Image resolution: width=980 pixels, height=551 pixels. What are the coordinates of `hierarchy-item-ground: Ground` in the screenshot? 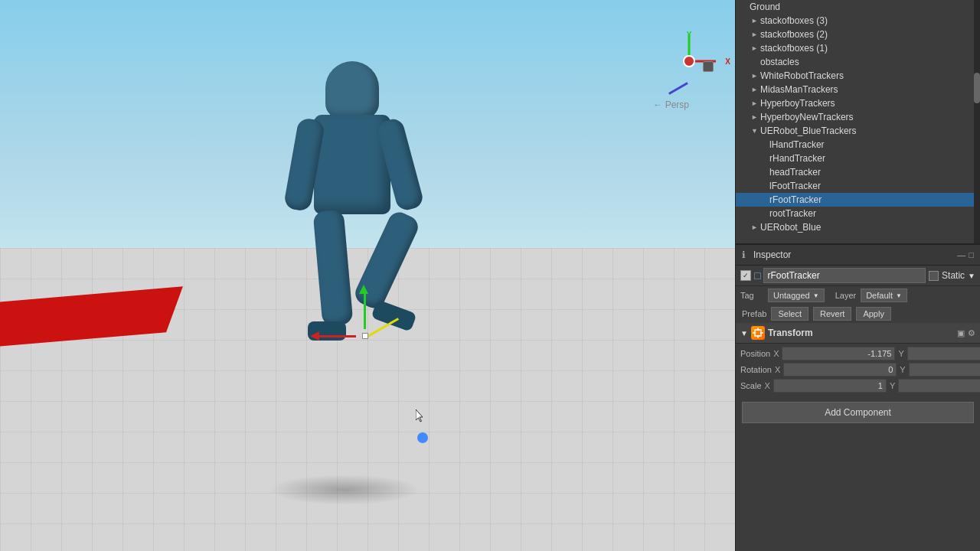 It's located at (858, 7).